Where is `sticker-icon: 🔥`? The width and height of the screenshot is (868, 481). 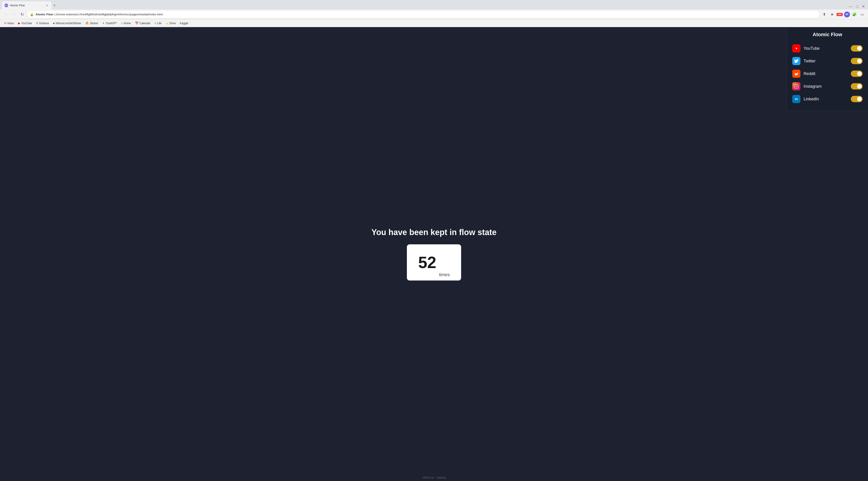 sticker-icon: 🔥 is located at coordinates (87, 23).